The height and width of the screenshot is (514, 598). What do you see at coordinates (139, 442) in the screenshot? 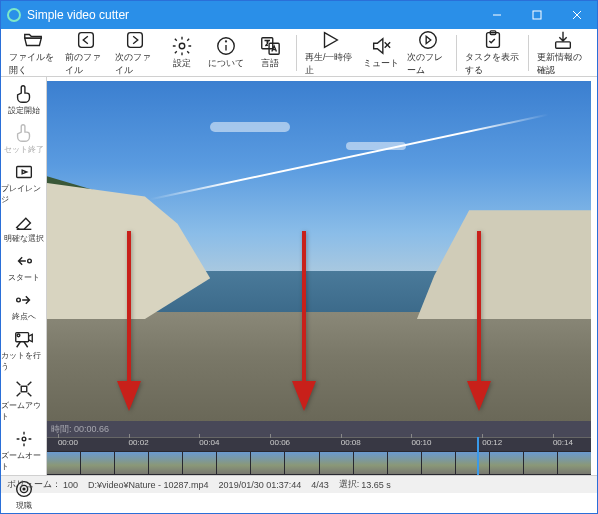
I see `tick: 00:02` at bounding box center [139, 442].